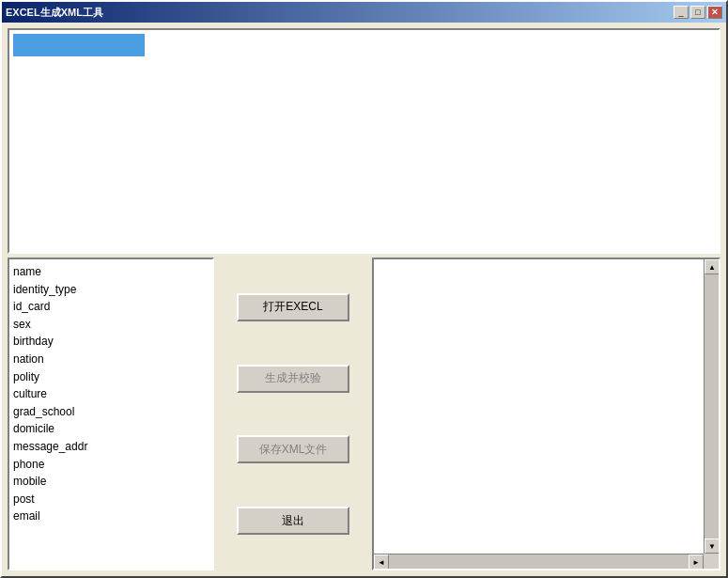 This screenshot has width=728, height=578. Describe the element at coordinates (293, 379) in the screenshot. I see `generate-button: 生成并校验` at that location.